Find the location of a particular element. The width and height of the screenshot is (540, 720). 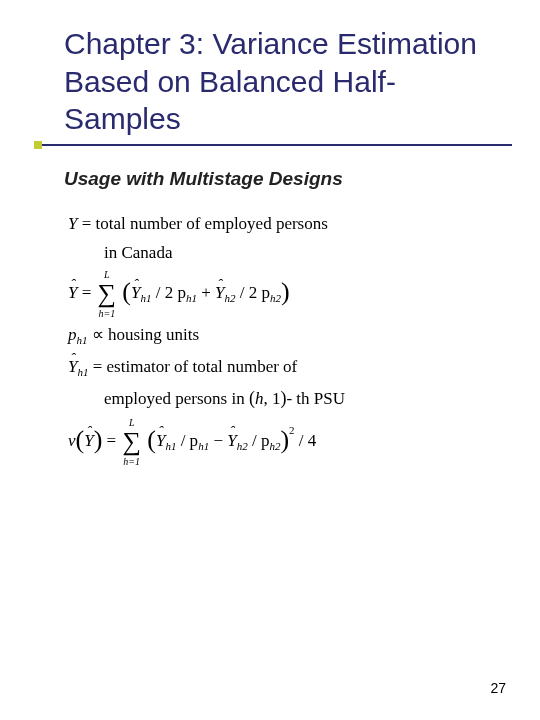

eq-line-4b: employed persons in (h, 1)- th PSU is located at coordinates (302, 399).